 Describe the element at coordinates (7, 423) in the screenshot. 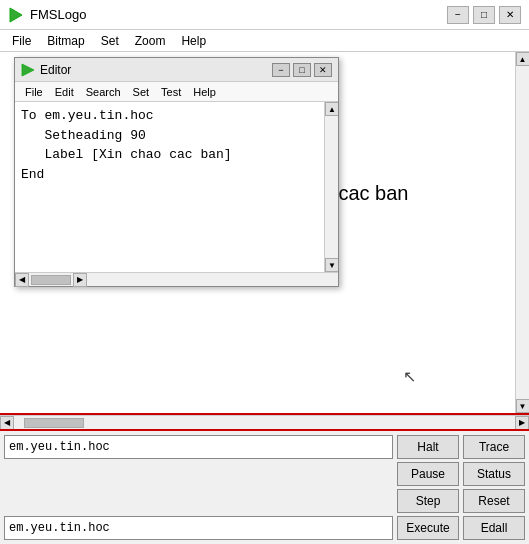

I see `canvas-hscroll-left: ◀` at that location.